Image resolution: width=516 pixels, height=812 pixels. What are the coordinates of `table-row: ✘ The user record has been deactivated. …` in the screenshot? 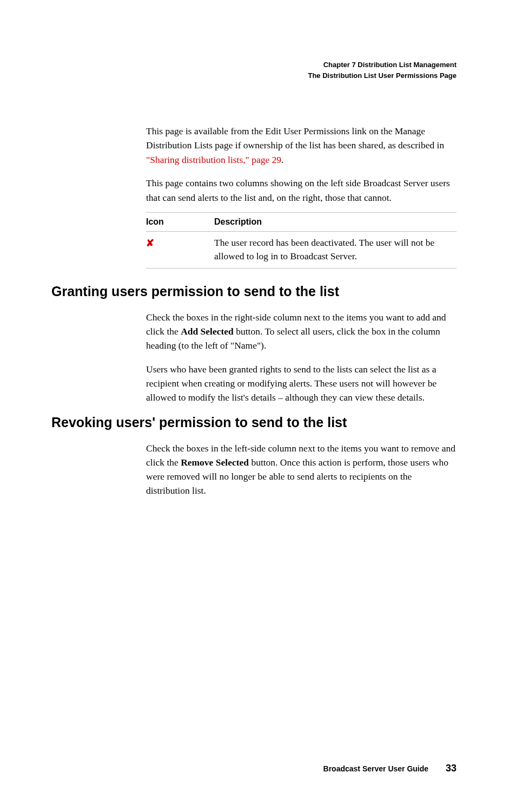 It's located at (301, 250).